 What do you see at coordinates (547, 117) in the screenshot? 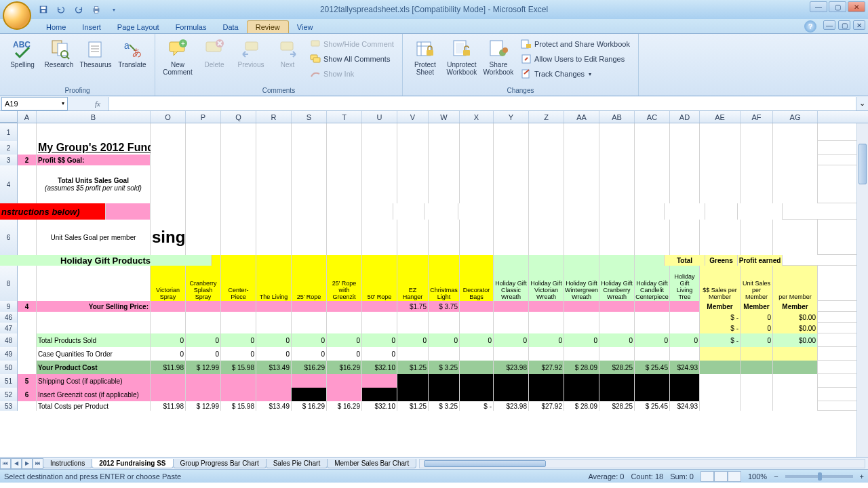
I see `col-header-Z: Z` at bounding box center [547, 117].